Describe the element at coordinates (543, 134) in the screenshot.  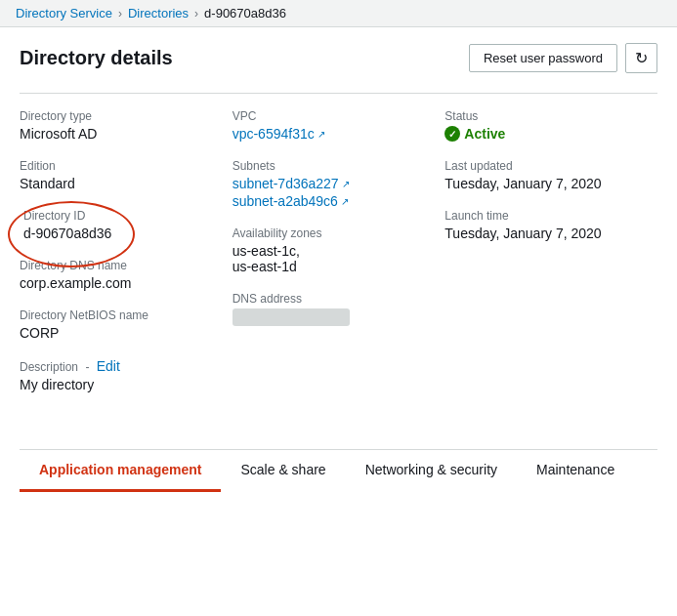
I see `status-value: ✓ Active` at that location.